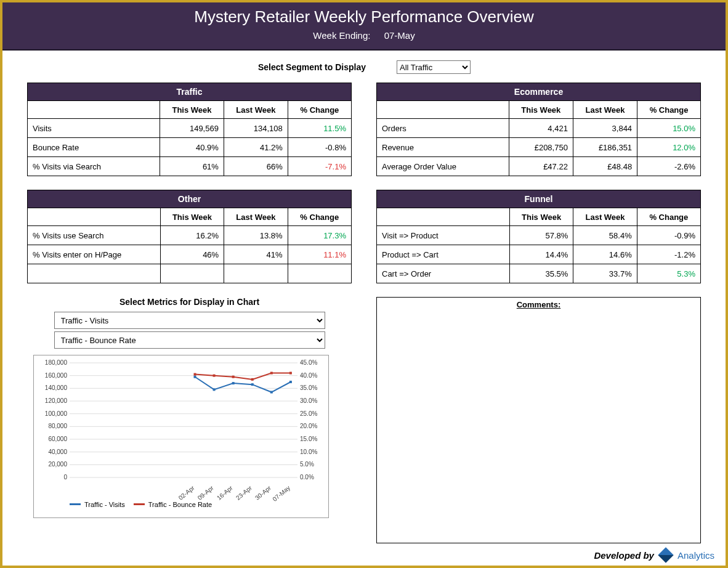 This screenshot has width=728, height=568. What do you see at coordinates (264, 493) in the screenshot?
I see `svg-text: 30-Apr` at bounding box center [264, 493].